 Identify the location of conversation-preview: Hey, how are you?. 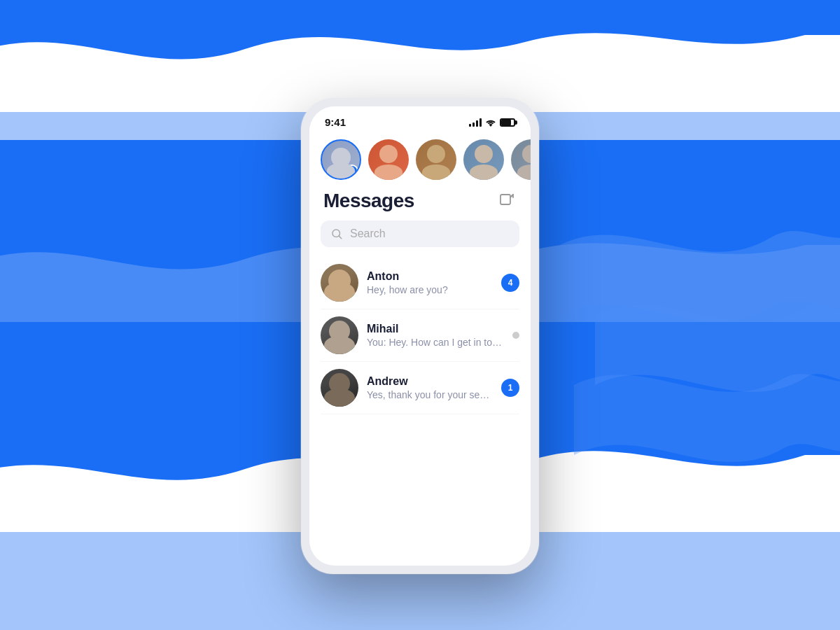
(430, 290).